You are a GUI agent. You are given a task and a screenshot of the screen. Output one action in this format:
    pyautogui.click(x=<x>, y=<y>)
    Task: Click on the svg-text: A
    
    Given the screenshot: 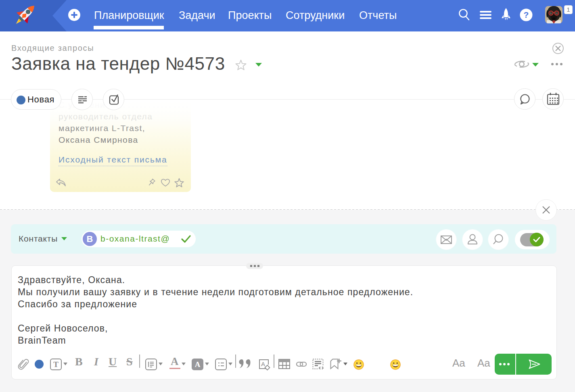 What is the action you would take?
    pyautogui.click(x=263, y=364)
    